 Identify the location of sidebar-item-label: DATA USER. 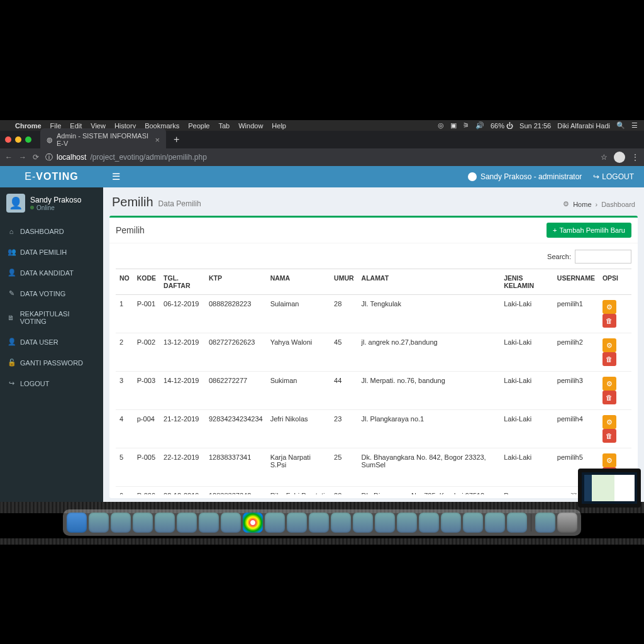
(39, 342).